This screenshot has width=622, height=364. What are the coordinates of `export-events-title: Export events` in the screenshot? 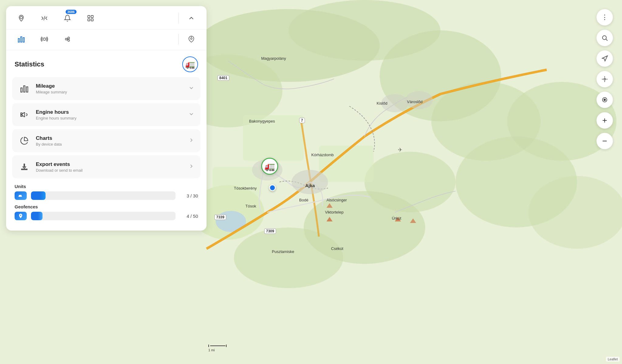 It's located at (59, 164).